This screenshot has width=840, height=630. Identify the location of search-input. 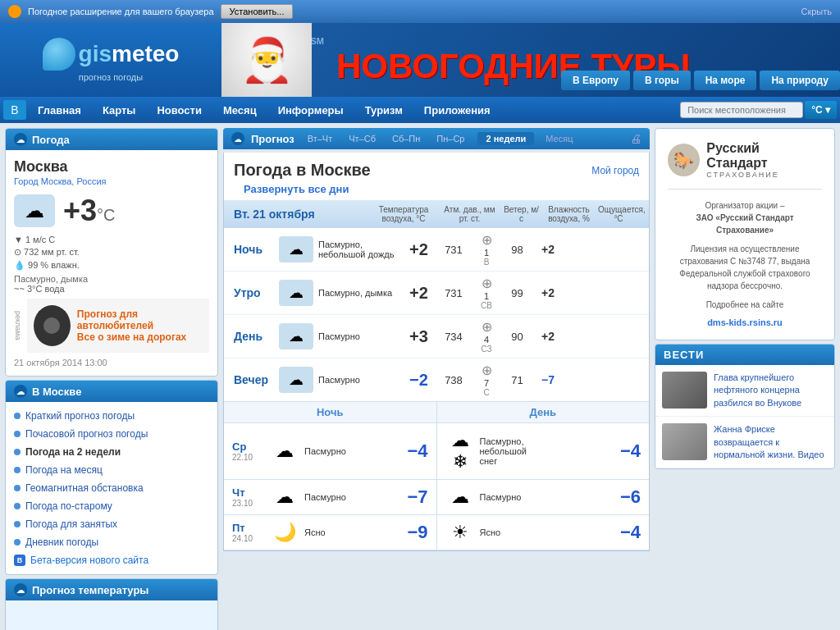
(742, 110).